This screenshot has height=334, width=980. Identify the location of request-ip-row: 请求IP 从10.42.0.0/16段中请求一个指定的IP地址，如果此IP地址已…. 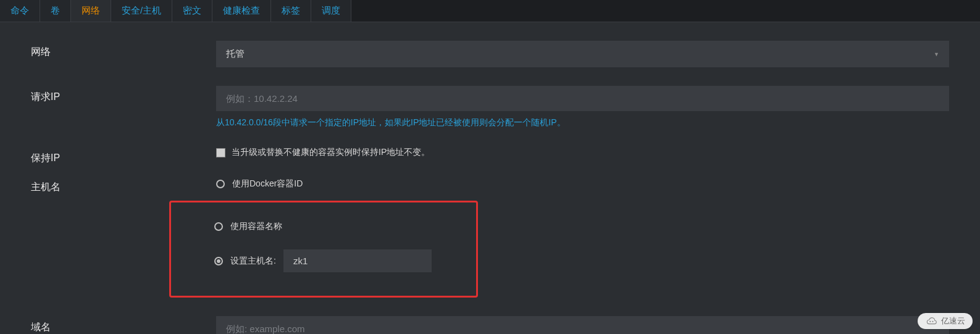
(490, 107).